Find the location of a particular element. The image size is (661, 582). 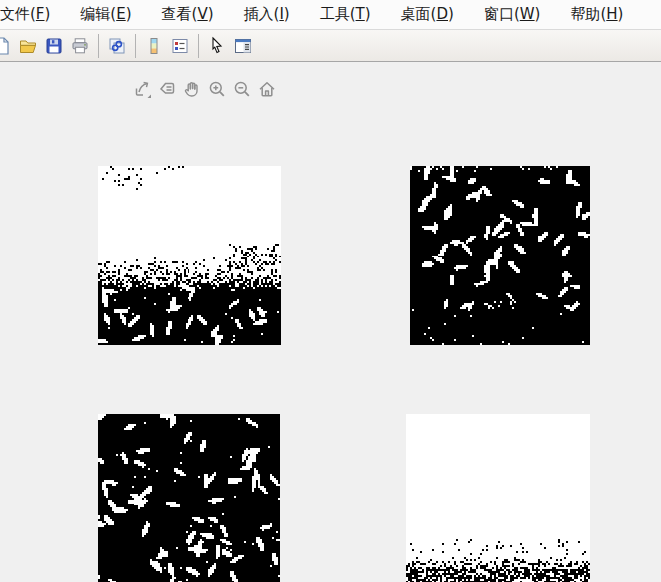

menu-edit: 编辑(E) is located at coordinates (106, 14).